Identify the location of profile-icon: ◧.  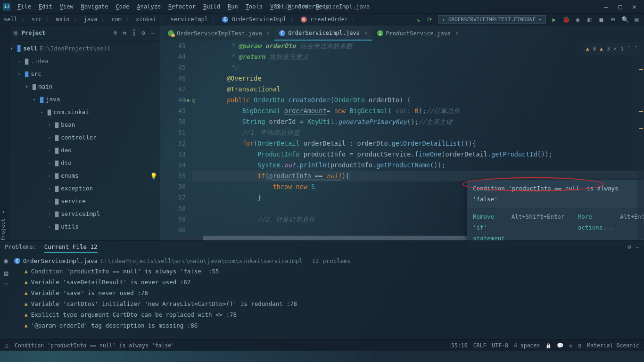
(589, 20).